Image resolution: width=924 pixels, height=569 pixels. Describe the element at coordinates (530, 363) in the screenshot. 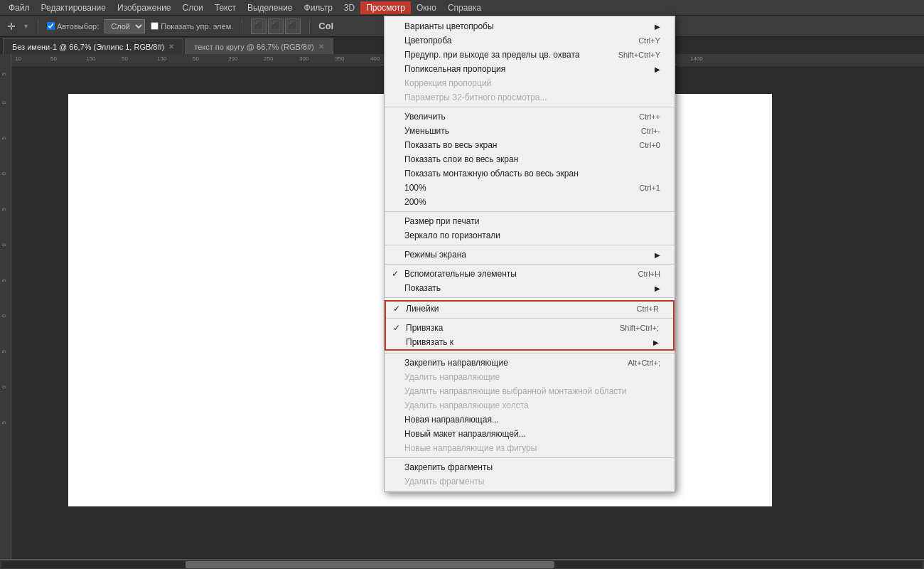

I see `menu-item-zakrepit-naprav: Закрепить направляющие Alt+Ctrl+;` at that location.